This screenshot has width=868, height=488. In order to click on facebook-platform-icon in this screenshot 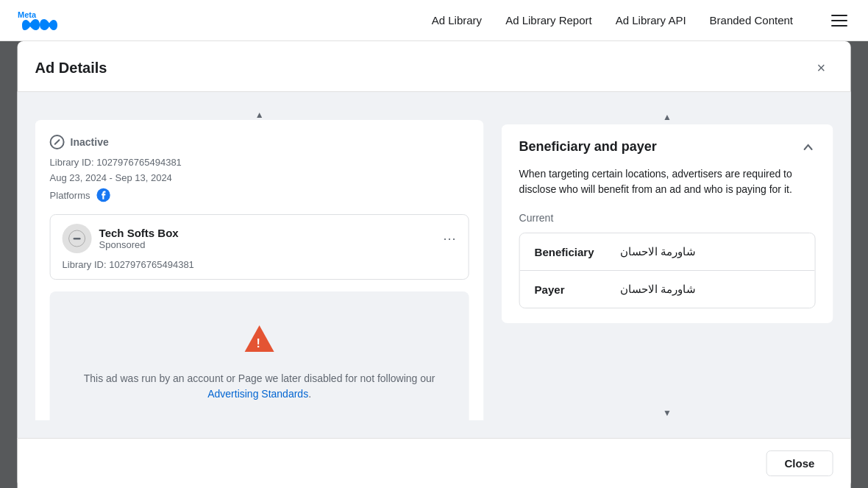, I will do `click(104, 195)`.